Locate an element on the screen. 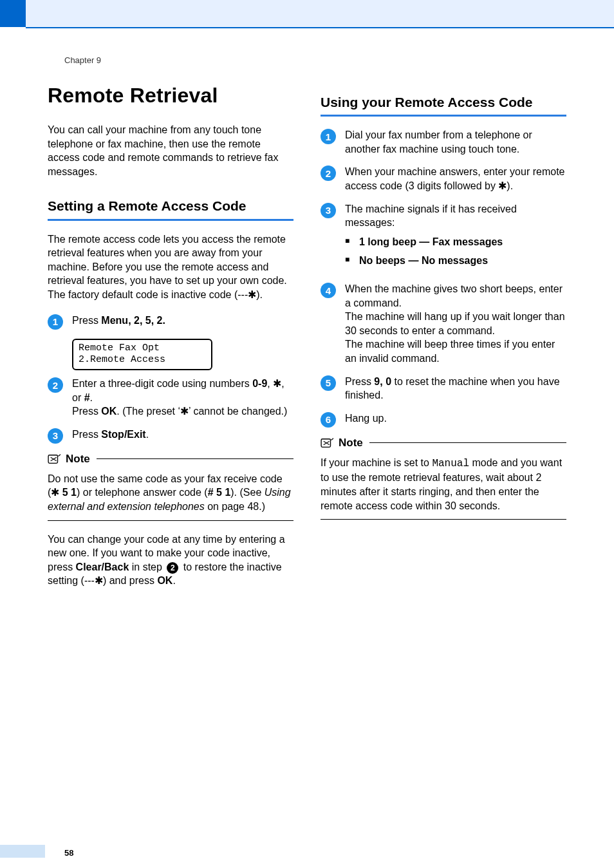 This screenshot has height=868, width=614. chapter-label: Chapter 9 is located at coordinates (82, 61).